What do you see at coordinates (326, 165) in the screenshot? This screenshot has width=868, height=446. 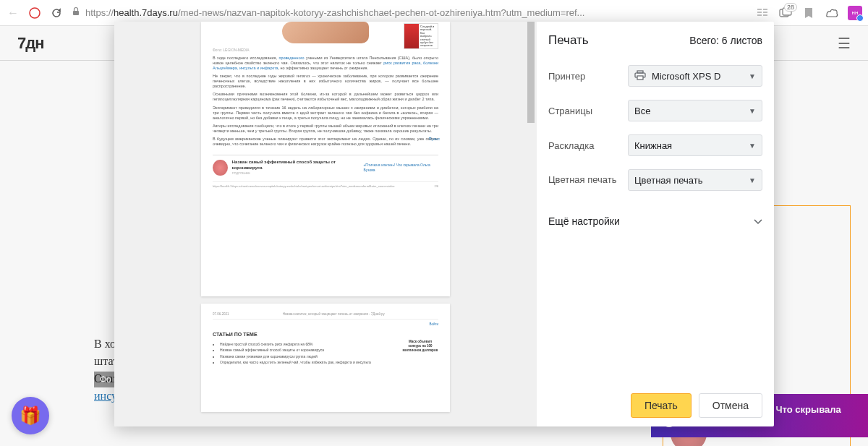 I see `preview-related: Назван самый эффективный способ защиты о…` at bounding box center [326, 165].